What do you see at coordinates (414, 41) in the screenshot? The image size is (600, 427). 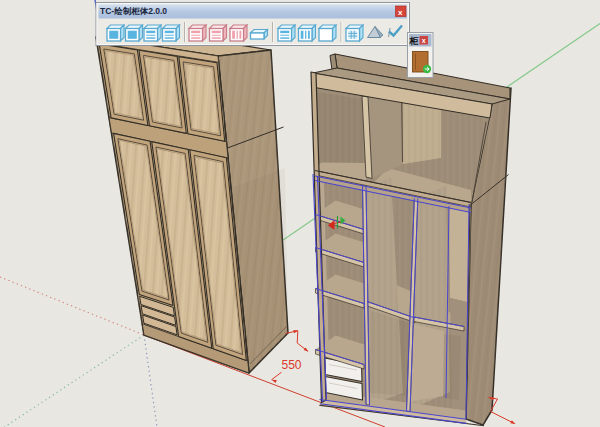 I see `svg-text: 柜` at bounding box center [414, 41].